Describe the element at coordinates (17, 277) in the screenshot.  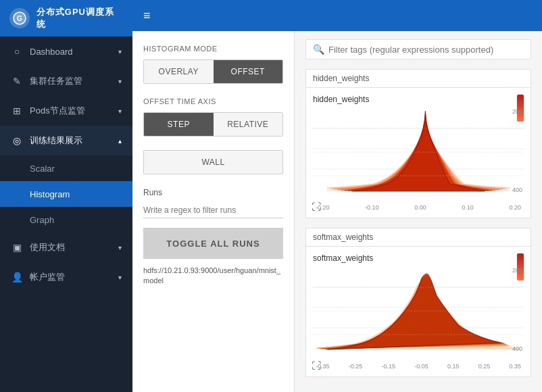
I see `user-icon: 👤` at that location.